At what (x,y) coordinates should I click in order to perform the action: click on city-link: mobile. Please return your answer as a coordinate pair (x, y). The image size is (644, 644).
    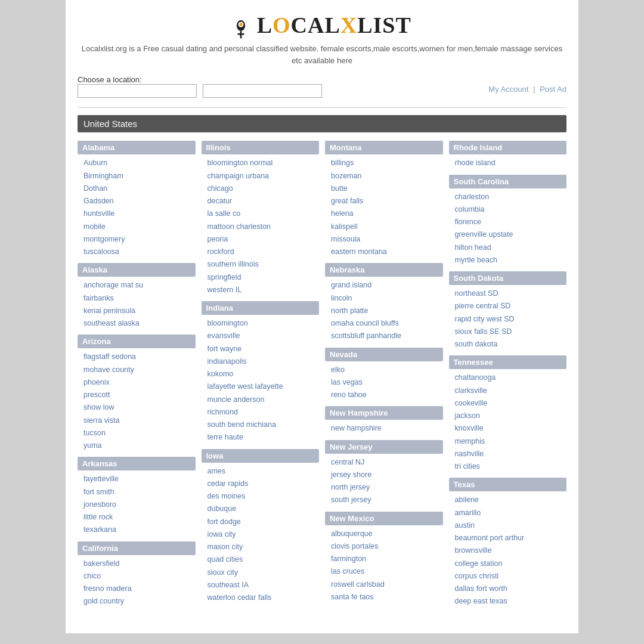
    Looking at the image, I should click on (140, 227).